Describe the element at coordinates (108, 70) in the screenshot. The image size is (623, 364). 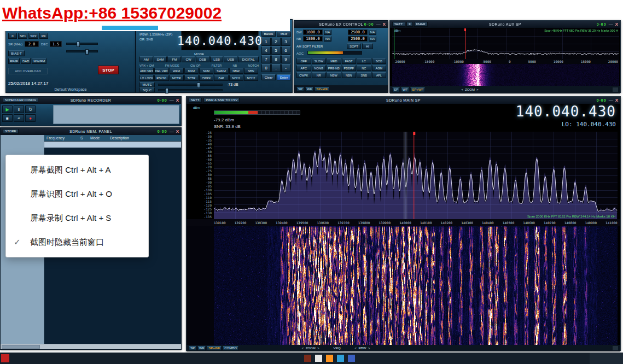
I see `stop-button: STOP` at that location.